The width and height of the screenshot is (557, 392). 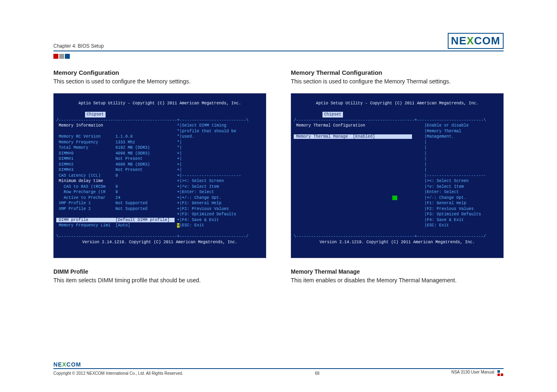 I want to click on bios-help-row: *|, so click(x=220, y=148).